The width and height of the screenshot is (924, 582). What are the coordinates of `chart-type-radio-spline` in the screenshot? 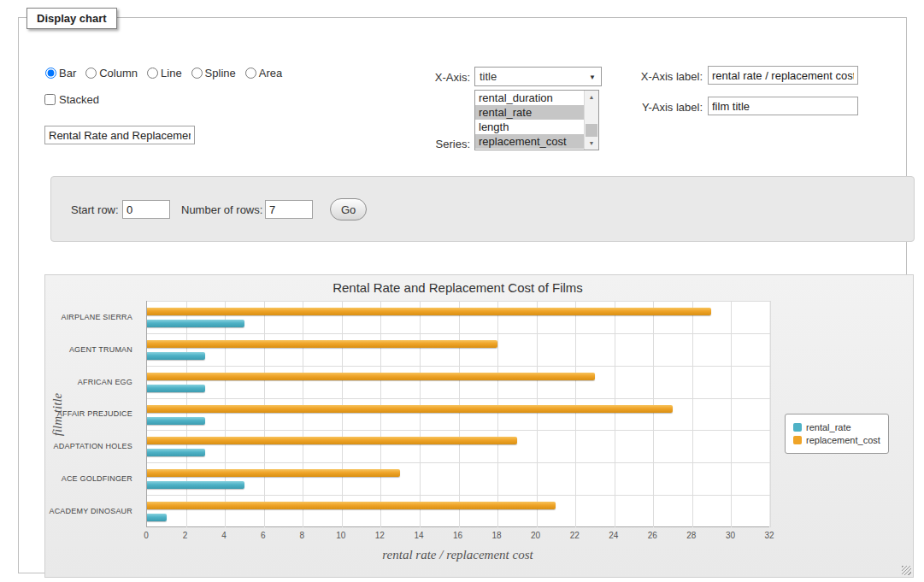 It's located at (197, 73).